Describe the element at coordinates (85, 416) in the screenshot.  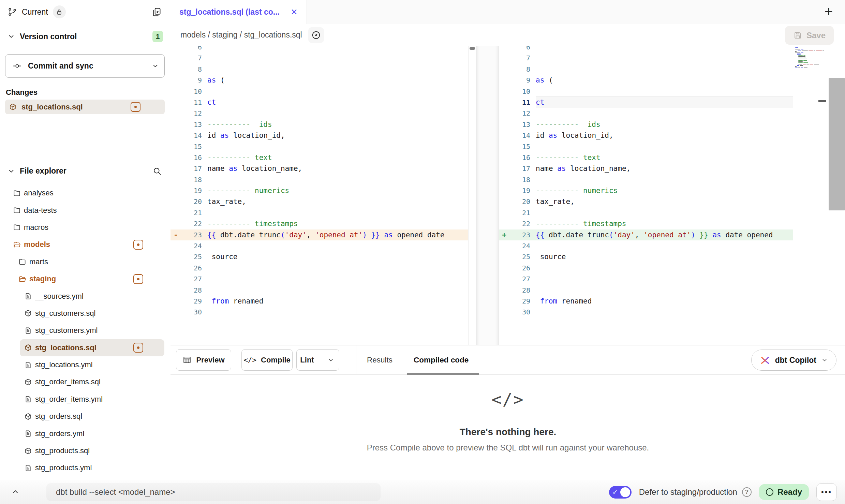
I see `tree-item-stg-orders-sql: stg_orders.sql` at that location.